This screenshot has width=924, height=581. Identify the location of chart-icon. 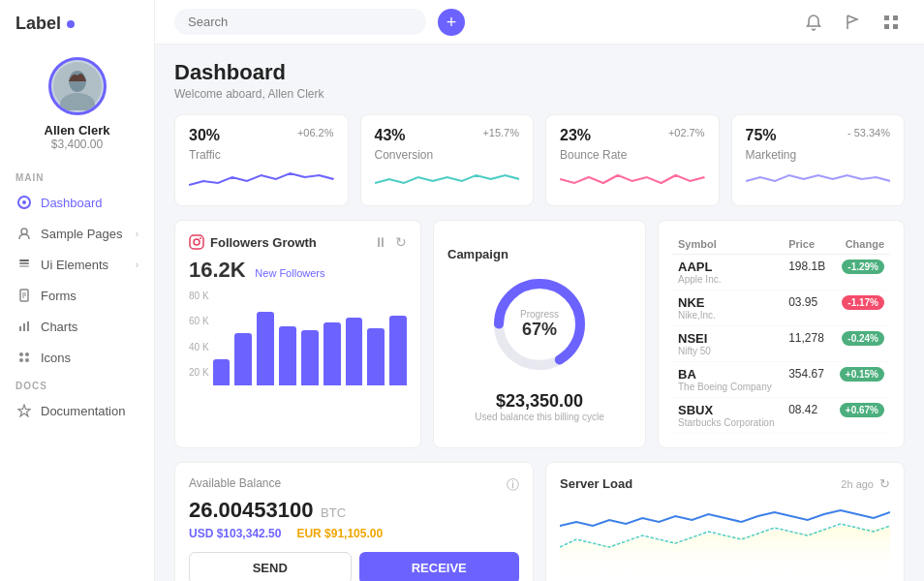
(24, 326).